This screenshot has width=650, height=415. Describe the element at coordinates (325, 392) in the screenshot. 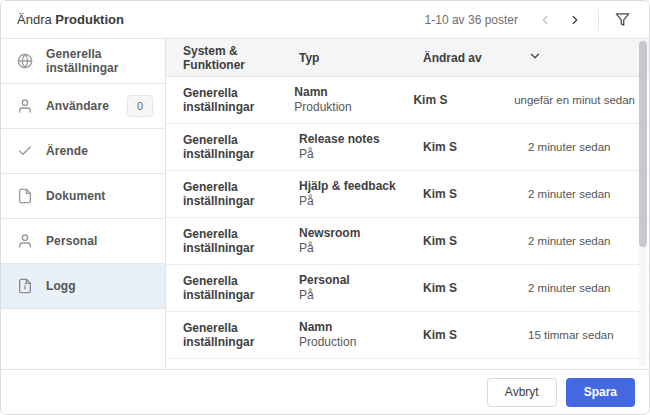

I see `dialog-footer: Avbryt Spara` at that location.